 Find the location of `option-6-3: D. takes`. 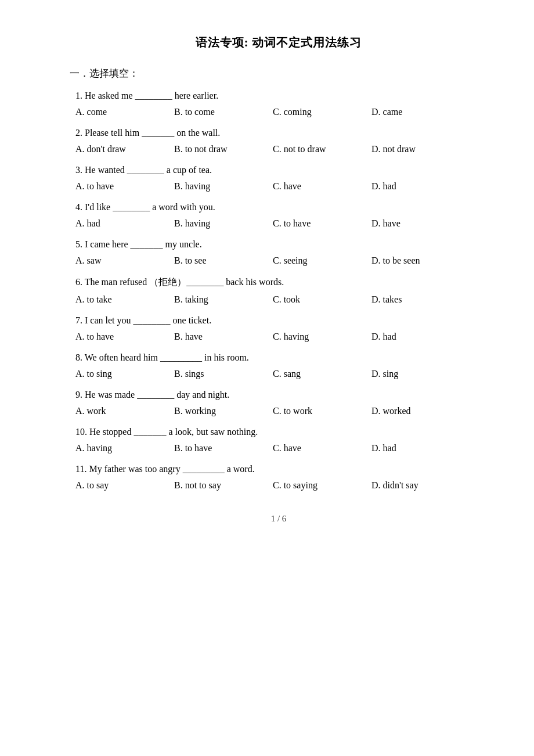

option-6-3: D. takes is located at coordinates (421, 300).